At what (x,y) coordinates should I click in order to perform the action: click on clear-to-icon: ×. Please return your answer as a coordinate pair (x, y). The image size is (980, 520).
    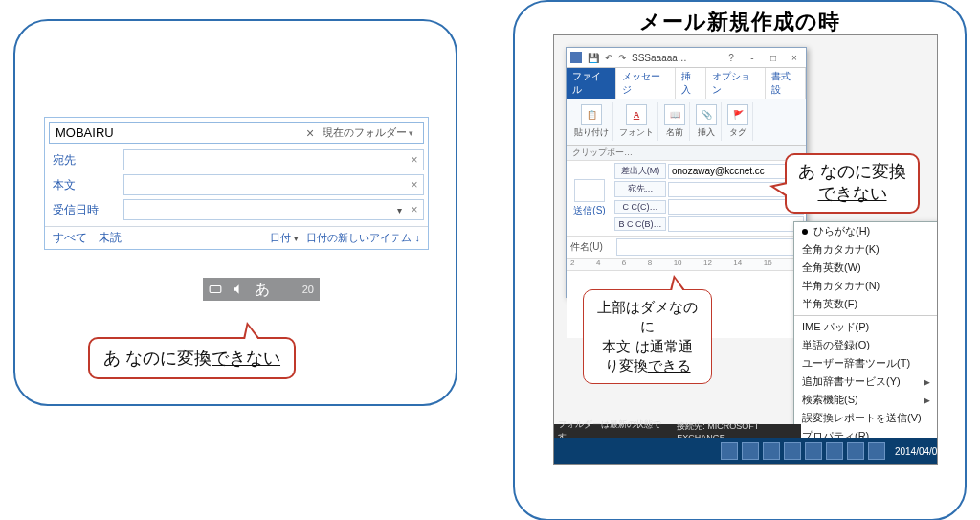
    Looking at the image, I should click on (414, 160).